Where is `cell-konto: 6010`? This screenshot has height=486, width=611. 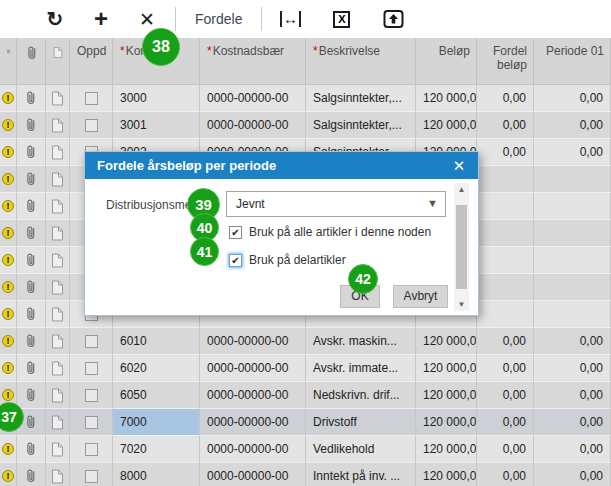 cell-konto: 6010 is located at coordinates (156, 342).